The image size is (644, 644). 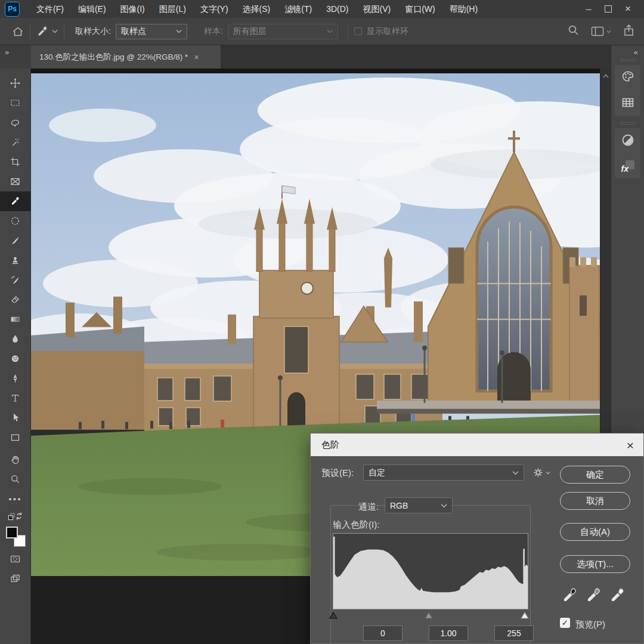 What do you see at coordinates (595, 564) in the screenshot?
I see `options-button: 选项(T)...` at bounding box center [595, 564].